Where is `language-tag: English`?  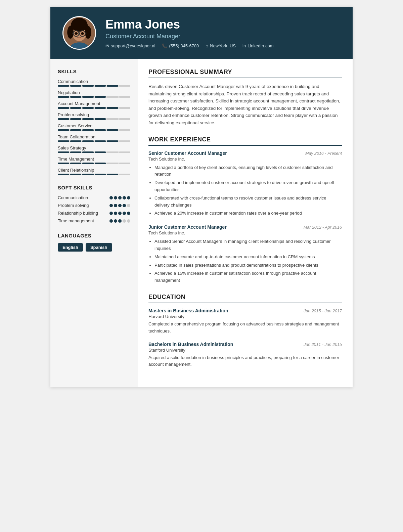
language-tag: English is located at coordinates (71, 247).